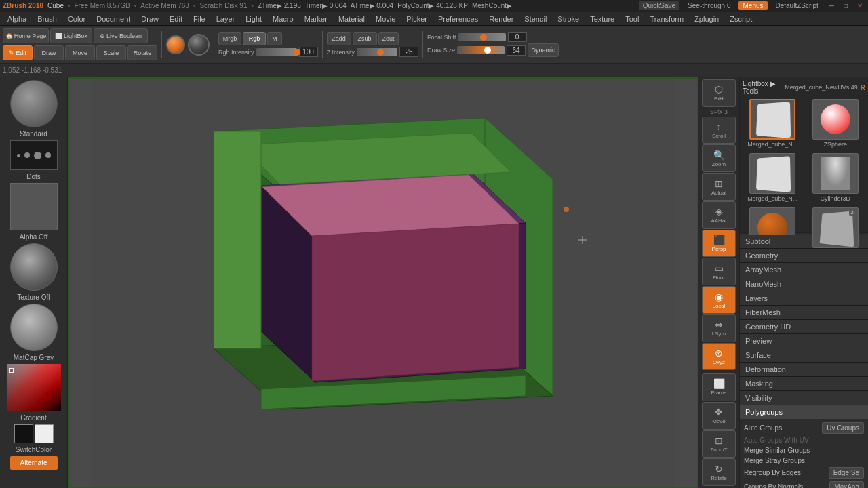  Describe the element at coordinates (275, 39) in the screenshot. I see `m-btn: M` at that location.